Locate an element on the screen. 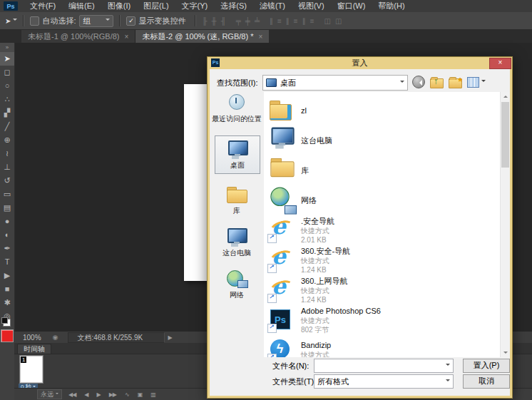 Image resolution: width=532 pixels, height=400 pixels. move-tool-preset-icon: ➤ is located at coordinates (8, 21).